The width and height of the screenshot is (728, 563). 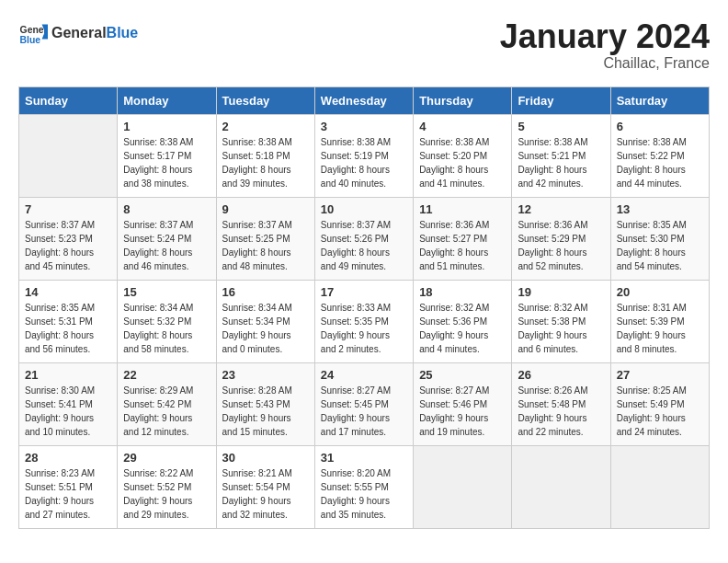 I want to click on day-info: Sunrise: 8:38 AM Sunset: 5:17 PM Dayligh…, so click(x=166, y=163).